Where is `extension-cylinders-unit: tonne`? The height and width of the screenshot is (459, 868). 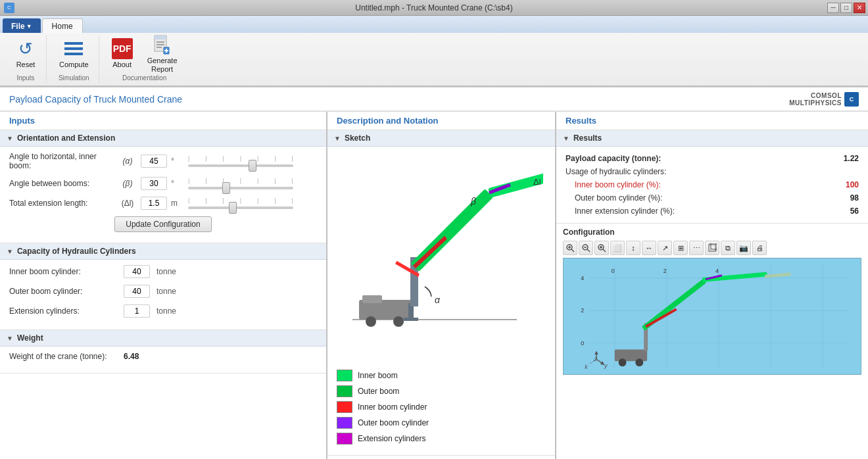 extension-cylinders-unit: tonne is located at coordinates (166, 311).